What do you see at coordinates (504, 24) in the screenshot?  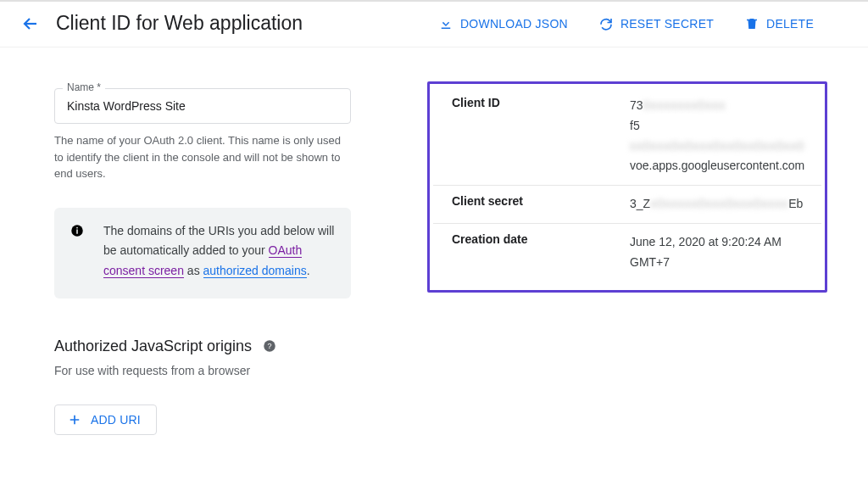 I see `download-json-button: DOWNLOAD JSON` at bounding box center [504, 24].